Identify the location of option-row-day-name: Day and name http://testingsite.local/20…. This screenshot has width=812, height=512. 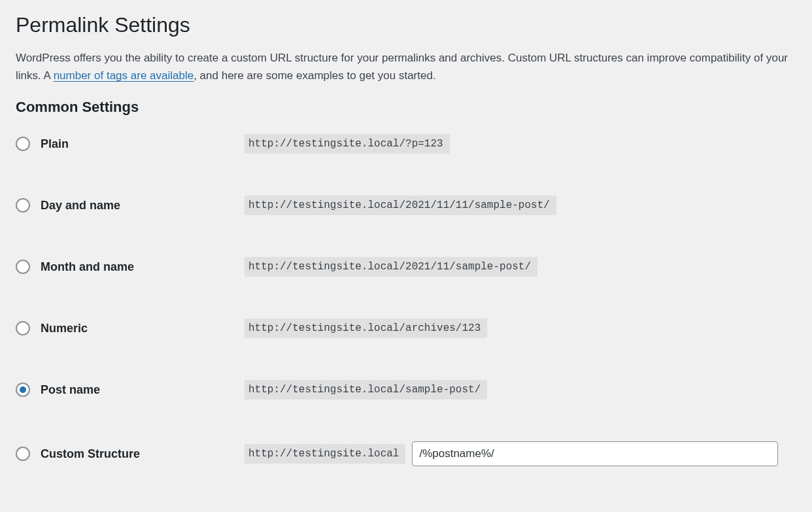
(406, 205).